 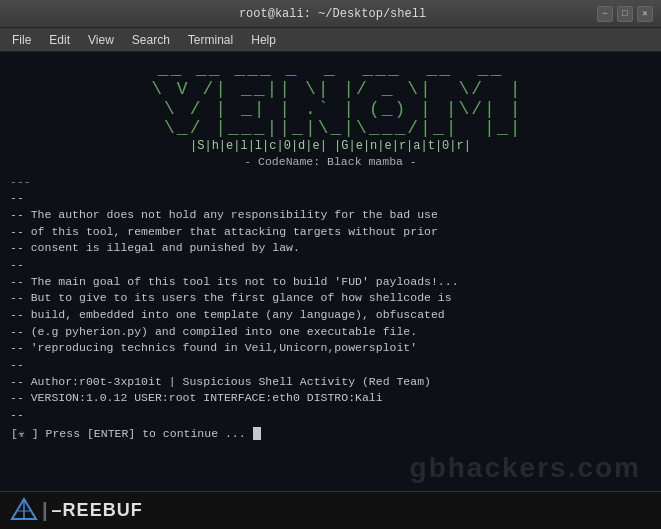 I want to click on line-blank-1: --, so click(x=17, y=198).